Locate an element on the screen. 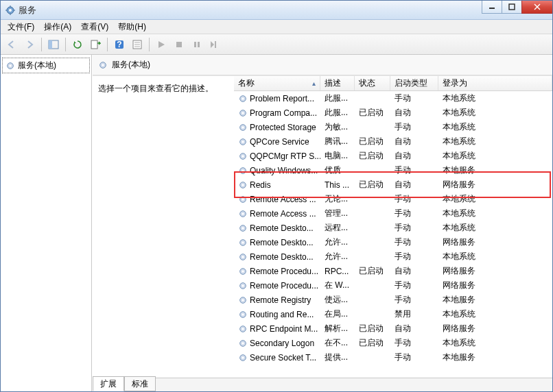  minimize-button is located at coordinates (492, 7).